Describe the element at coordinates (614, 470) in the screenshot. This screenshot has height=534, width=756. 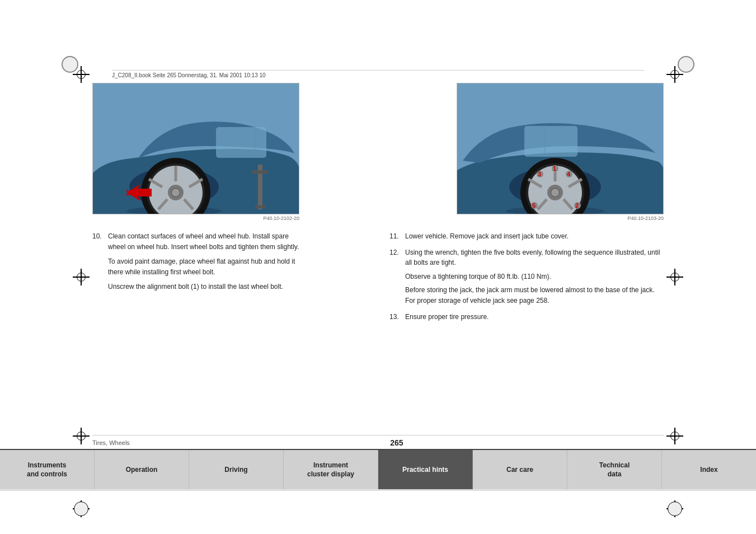
I see `nav-technical-data: Technical data` at that location.